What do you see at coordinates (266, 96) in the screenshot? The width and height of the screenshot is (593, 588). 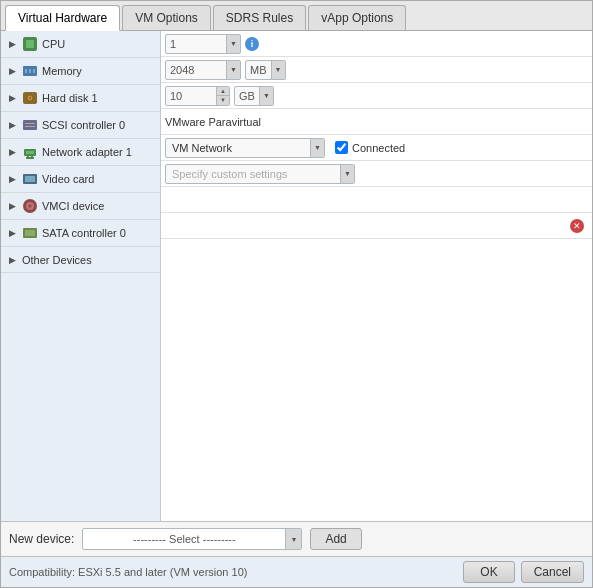 I see `harddisk-unit-btn: ▼` at bounding box center [266, 96].